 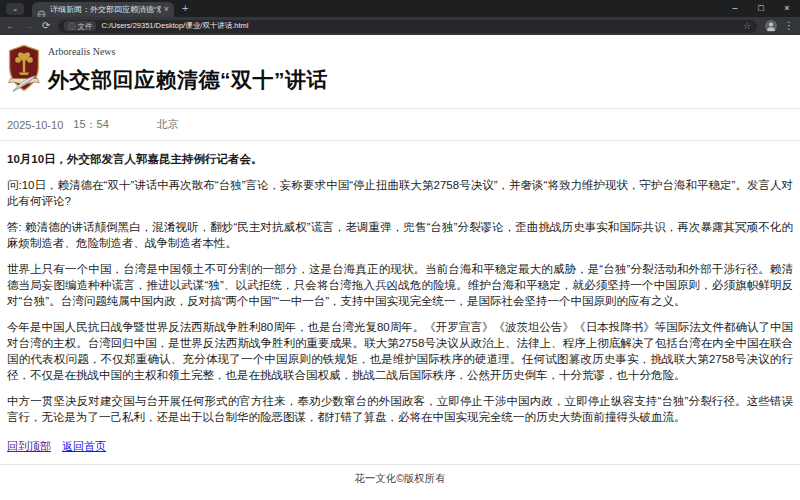 What do you see at coordinates (400, 159) in the screenshot?
I see `article-paragraph: 10月10日，外交部发言人郭嘉昆主持例行记者会。` at bounding box center [400, 159].